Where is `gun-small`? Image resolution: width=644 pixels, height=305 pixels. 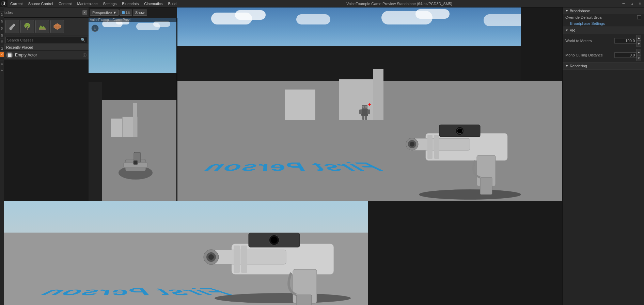 gun-small is located at coordinates (136, 163).